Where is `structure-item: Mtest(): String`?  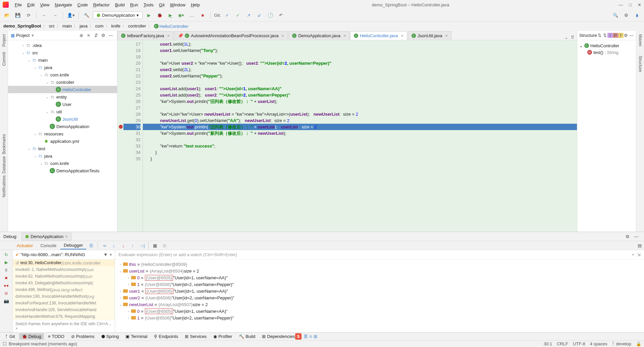
structure-item: Mtest(): String is located at coordinates (606, 52).